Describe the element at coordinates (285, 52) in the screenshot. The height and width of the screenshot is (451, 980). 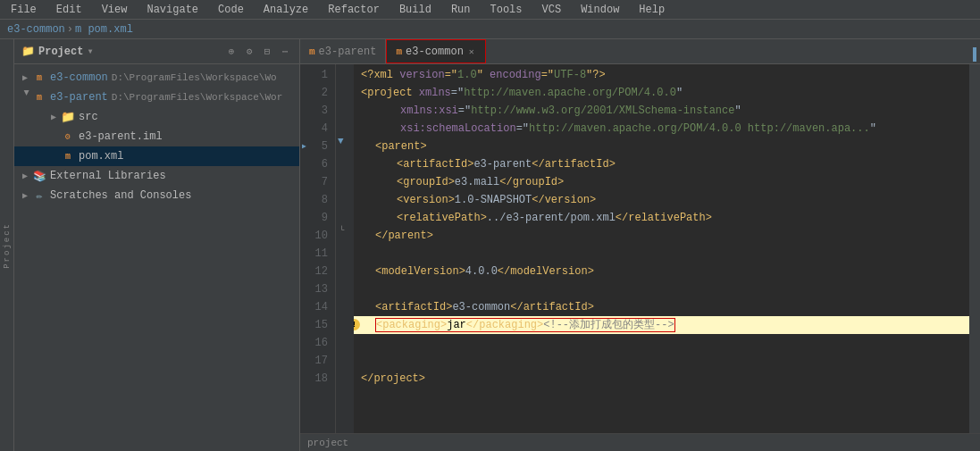
I see `more-btn: ⋯` at that location.